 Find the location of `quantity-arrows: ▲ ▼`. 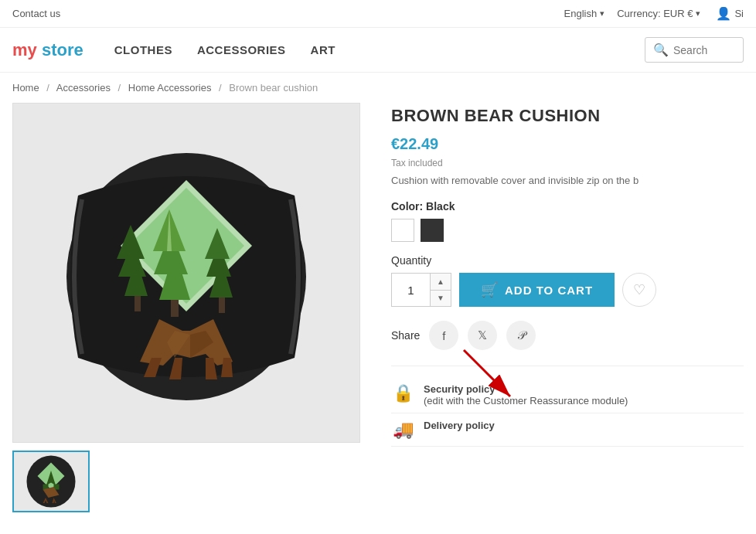

quantity-arrows: ▲ ▼ is located at coordinates (441, 290).